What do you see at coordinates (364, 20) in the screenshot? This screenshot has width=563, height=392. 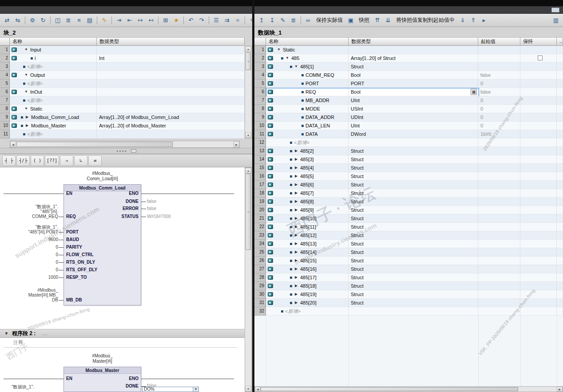 I see `snapshot-button: 快照` at bounding box center [364, 20].